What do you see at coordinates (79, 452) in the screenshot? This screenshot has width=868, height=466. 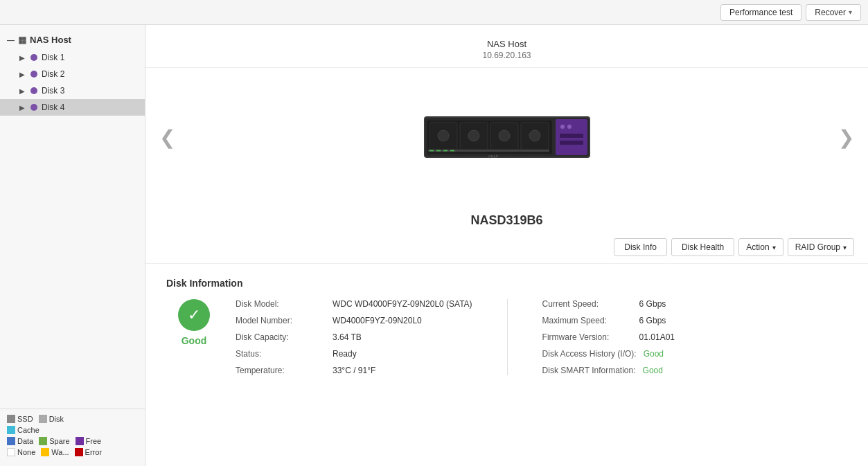 I see `legend-error-box` at bounding box center [79, 452].